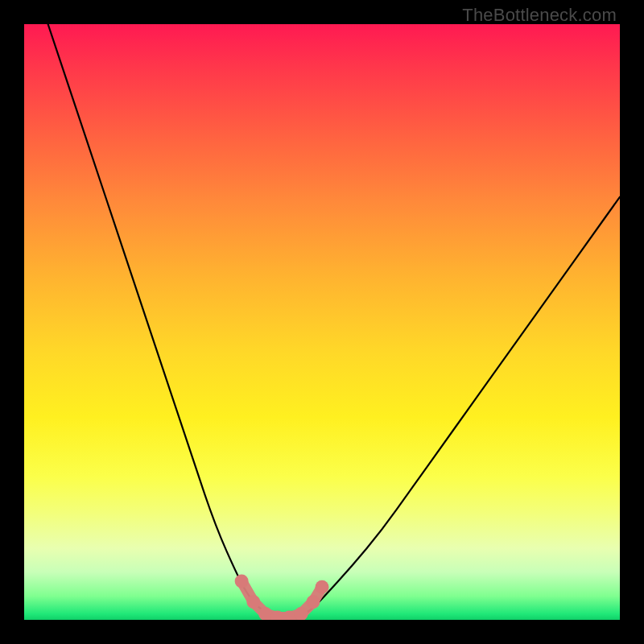 Image resolution: width=644 pixels, height=644 pixels. I want to click on watermark-text: TheBottleneck.com, so click(539, 15).